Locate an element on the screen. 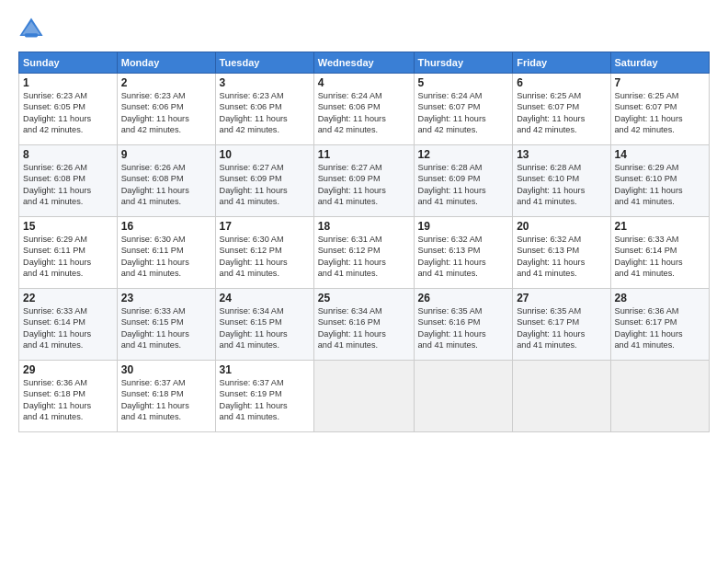  calendar-cell: 23Sunrise: 6:33 AM Sunset: 6:15 PM Dayli… is located at coordinates (165, 325).